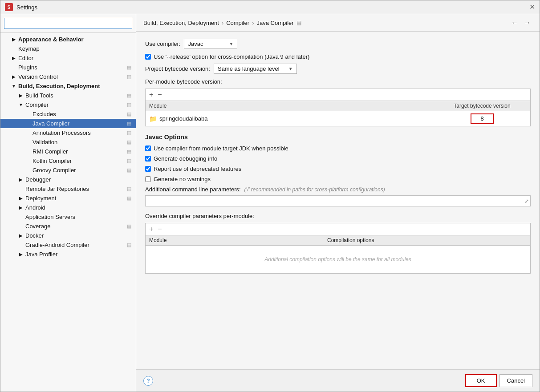 This screenshot has height=392, width=540. I want to click on compiler-dropdown: Javac ▼, so click(211, 44).